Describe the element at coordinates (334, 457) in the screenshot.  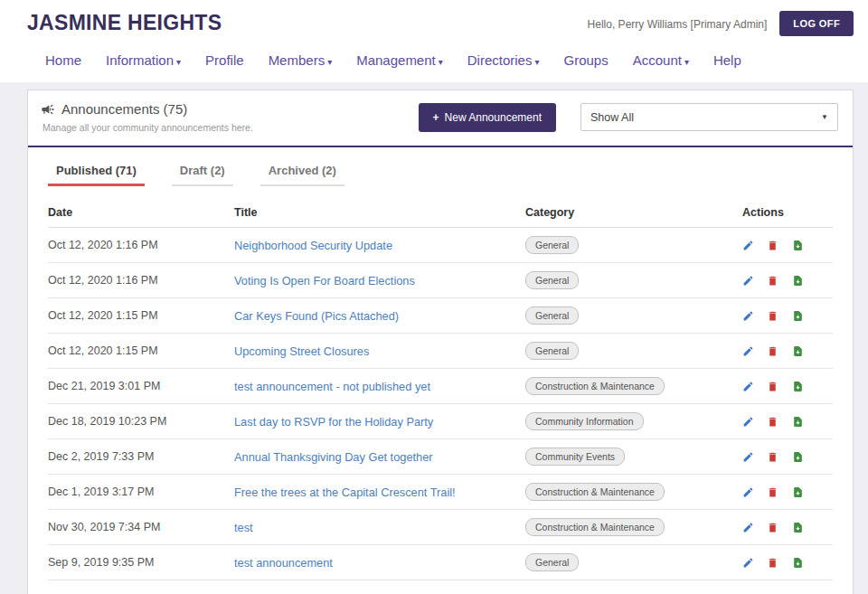
I see `announcement-title-link: Annual Thanksgiving Day Get together` at that location.